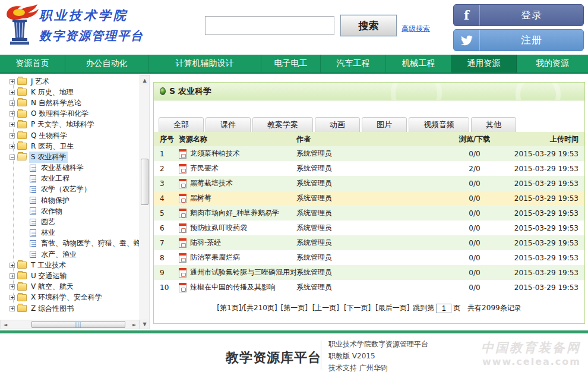  Describe the element at coordinates (444, 308) in the screenshot. I see `jump-page-input` at that location.